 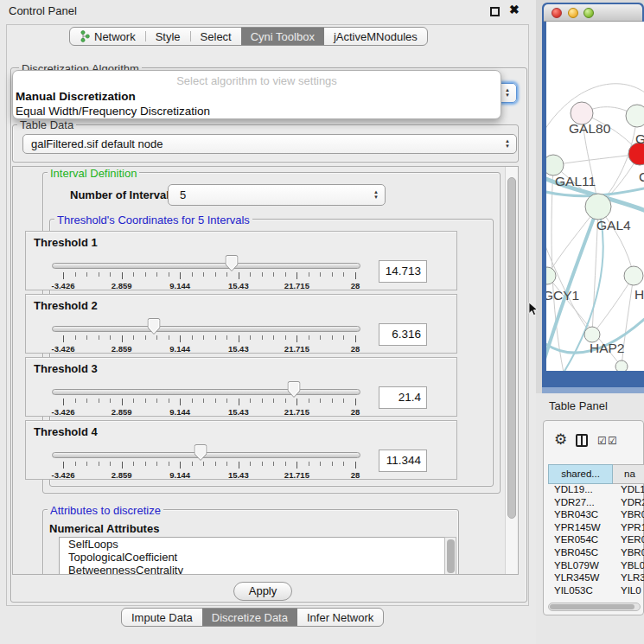 I want to click on tab-network: Network, so click(x=107, y=36).